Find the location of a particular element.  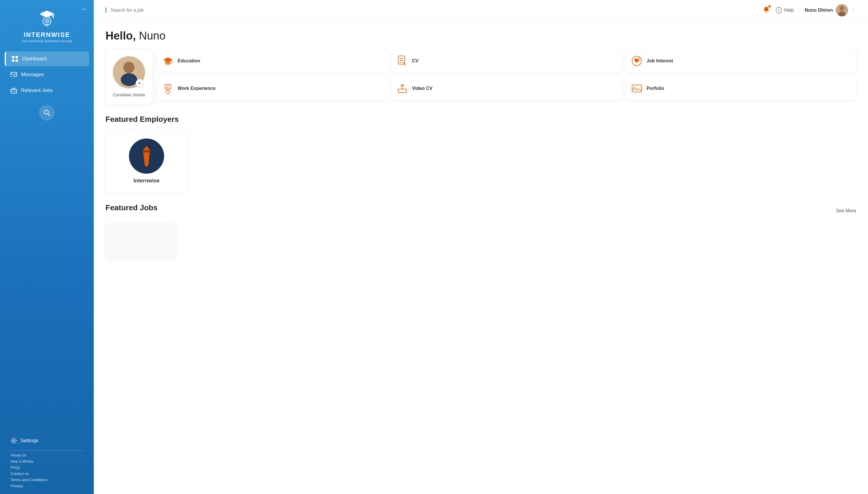

notification-dot is located at coordinates (770, 6).